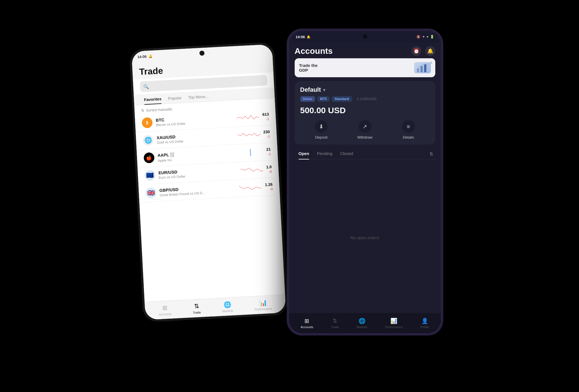  I want to click on account-name-row: Default ▾, so click(365, 90).